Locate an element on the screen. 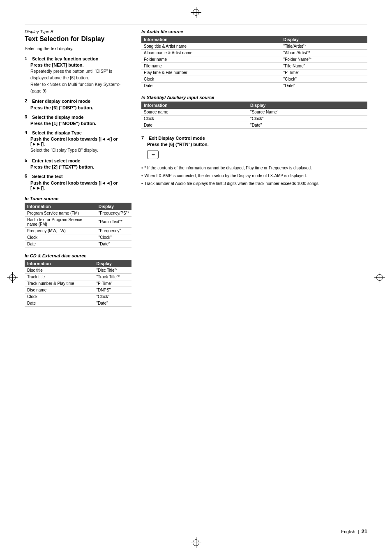 The width and height of the screenshot is (392, 555). step-7-num: 7 is located at coordinates (144, 138).